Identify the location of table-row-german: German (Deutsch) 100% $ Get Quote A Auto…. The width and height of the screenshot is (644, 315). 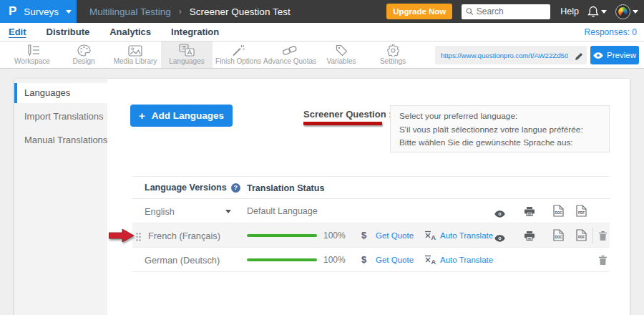
(371, 260).